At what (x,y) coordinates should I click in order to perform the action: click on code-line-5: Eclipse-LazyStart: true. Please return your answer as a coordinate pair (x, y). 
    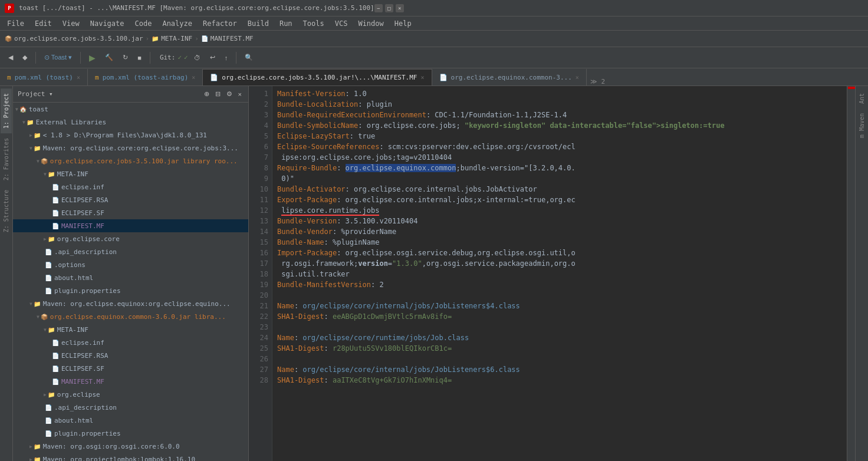
    Looking at the image, I should click on (562, 136).